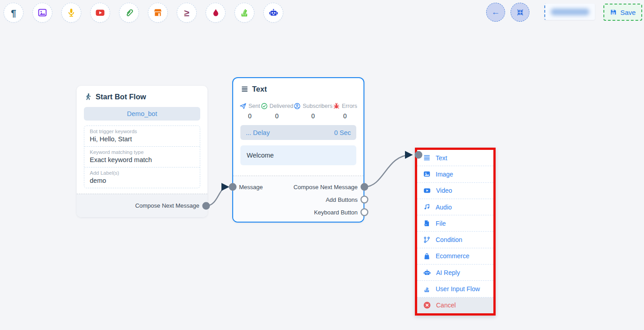  Describe the element at coordinates (441, 223) in the screenshot. I see `menu-item-label: File` at that location.